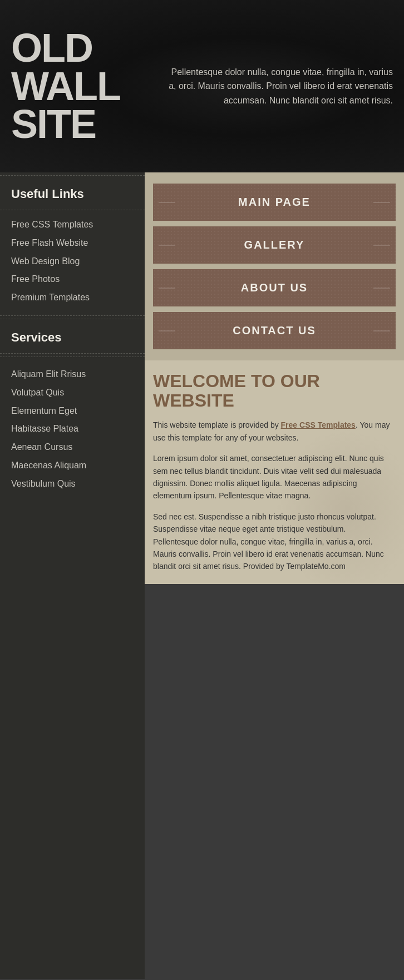 This screenshot has height=980, width=404. What do you see at coordinates (72, 412) in the screenshot?
I see `service-elementum: Elementum Eget` at bounding box center [72, 412].